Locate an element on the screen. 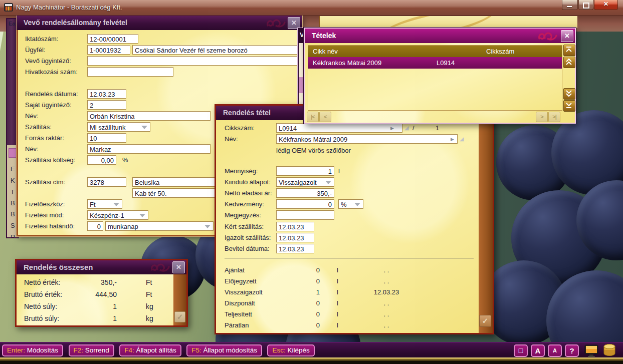 This screenshot has height=364, width=623. hotkey-label: Kilépés is located at coordinates (298, 350).